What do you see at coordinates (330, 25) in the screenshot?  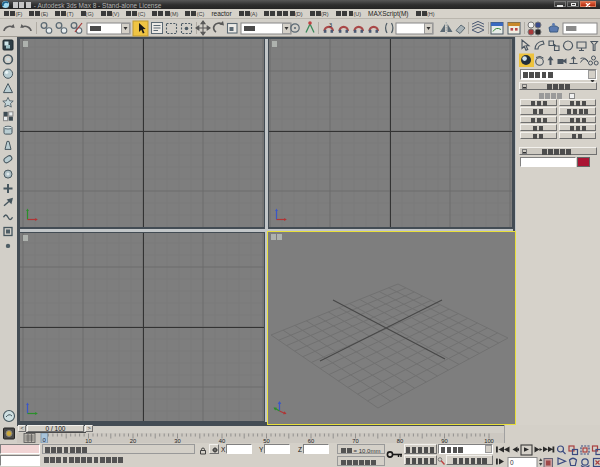 I see `svg-text: 3` at bounding box center [330, 25].